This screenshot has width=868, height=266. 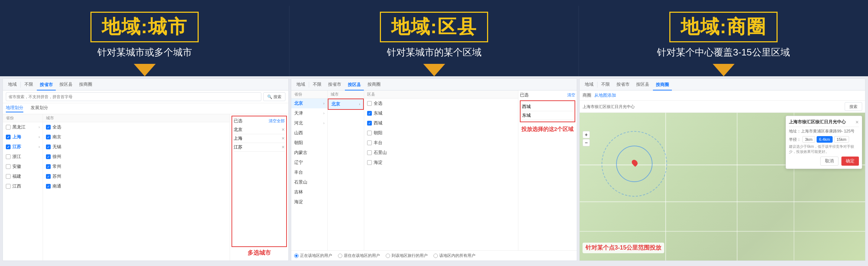 I want to click on list-item: 浙江, so click(x=23, y=157).